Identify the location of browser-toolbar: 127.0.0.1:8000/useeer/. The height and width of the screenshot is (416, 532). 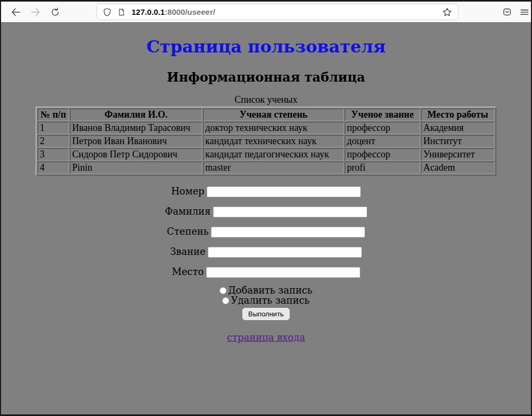
(266, 12).